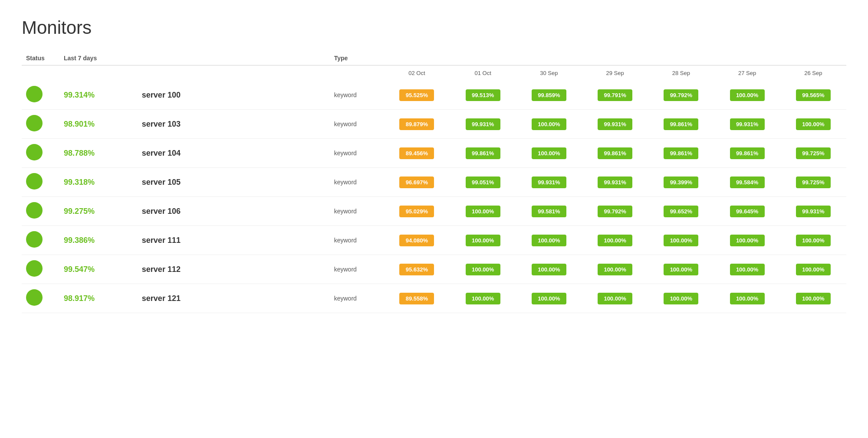 The image size is (868, 438). What do you see at coordinates (417, 95) in the screenshot?
I see `day-cell: 95.525%` at bounding box center [417, 95].